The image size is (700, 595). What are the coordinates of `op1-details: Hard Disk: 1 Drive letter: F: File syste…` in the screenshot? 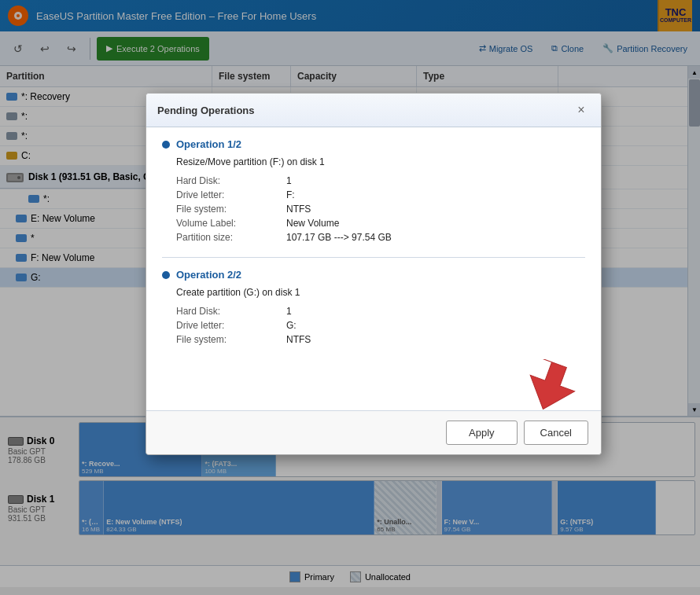 It's located at (374, 209).